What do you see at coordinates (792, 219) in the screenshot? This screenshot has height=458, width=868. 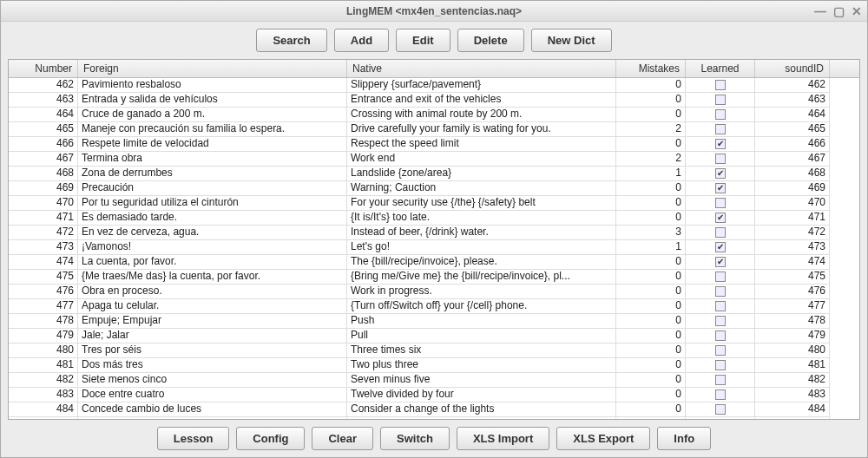 I see `cell-soundid: 471` at bounding box center [792, 219].